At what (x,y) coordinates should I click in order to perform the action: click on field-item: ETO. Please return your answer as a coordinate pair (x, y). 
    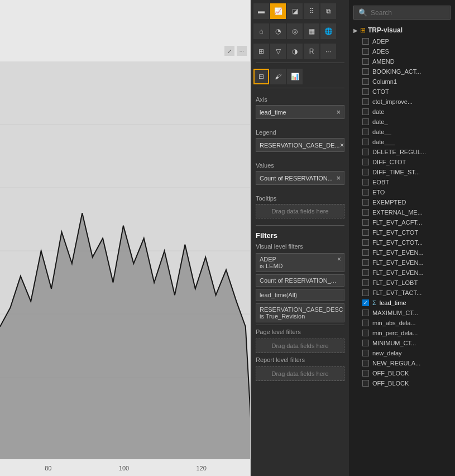
    Looking at the image, I should click on (402, 192).